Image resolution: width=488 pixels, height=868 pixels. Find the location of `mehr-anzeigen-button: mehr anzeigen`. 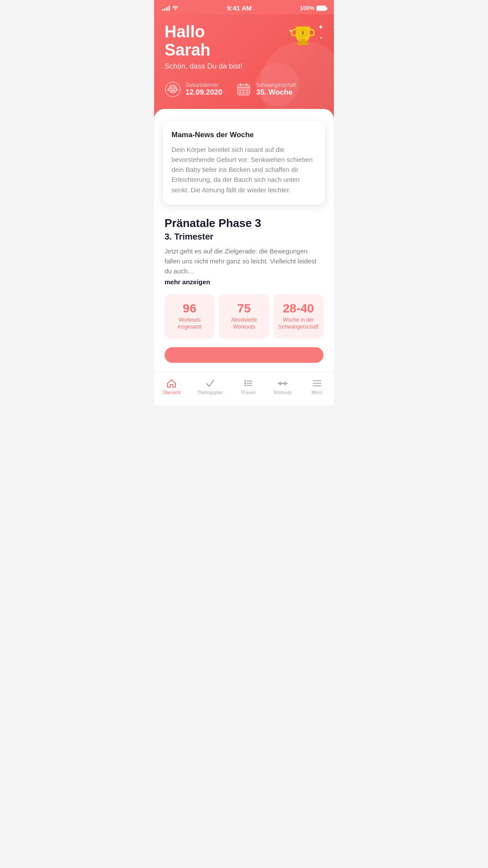

mehr-anzeigen-button: mehr anzeigen is located at coordinates (188, 282).